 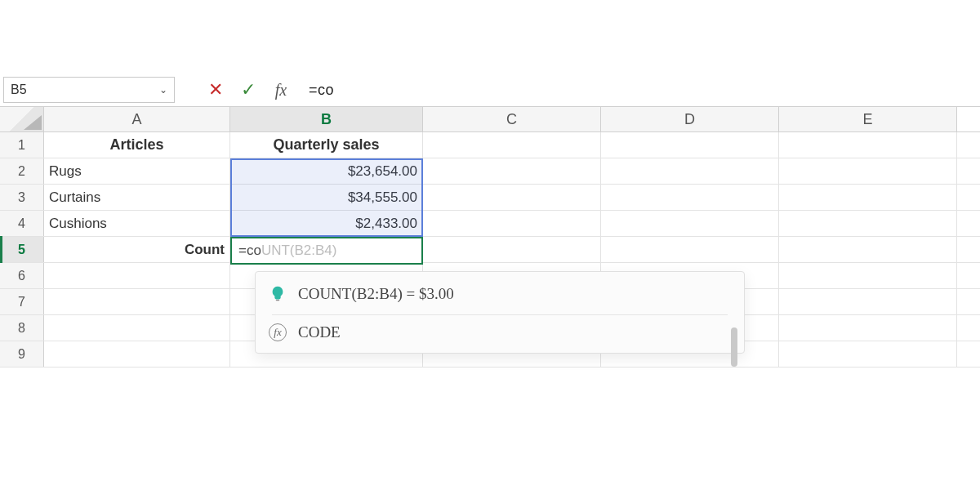 What do you see at coordinates (868, 145) in the screenshot?
I see `cell-E1` at bounding box center [868, 145].